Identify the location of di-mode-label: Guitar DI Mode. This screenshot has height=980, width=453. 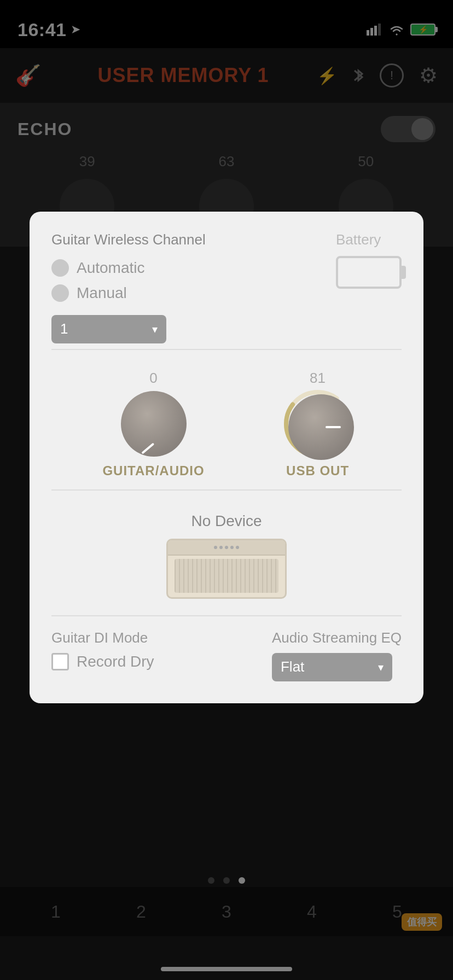
(103, 638).